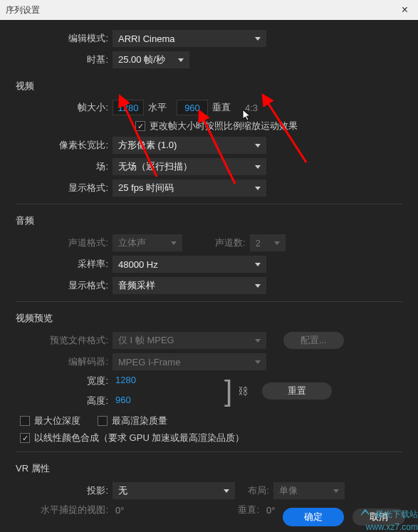  What do you see at coordinates (57, 421) in the screenshot?
I see `max-bit-depth-label: 最大位深度` at bounding box center [57, 421].